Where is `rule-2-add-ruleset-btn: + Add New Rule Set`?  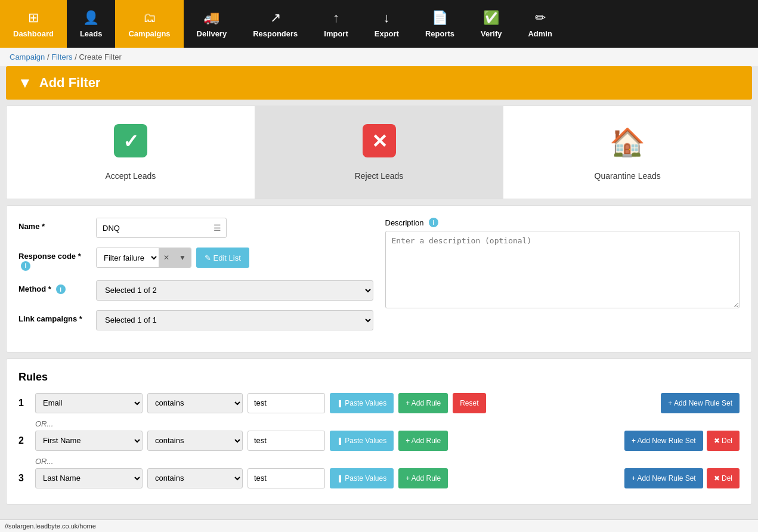
rule-2-add-ruleset-btn: + Add New Rule Set is located at coordinates (664, 441).